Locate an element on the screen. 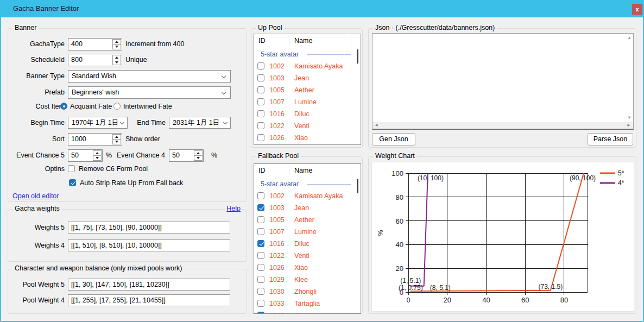 This screenshot has height=322, width=644. sort-value: 1000 is located at coordinates (79, 139).